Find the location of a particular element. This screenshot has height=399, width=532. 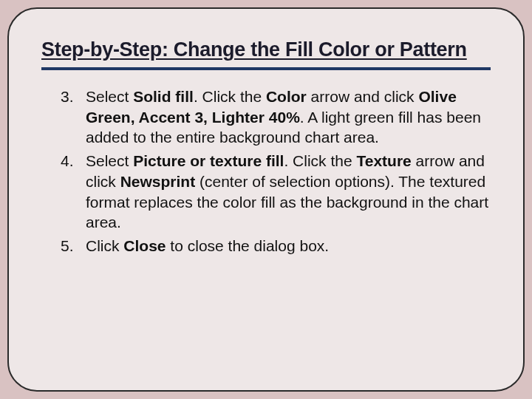

step-text: arrow and click is located at coordinates (363, 96).